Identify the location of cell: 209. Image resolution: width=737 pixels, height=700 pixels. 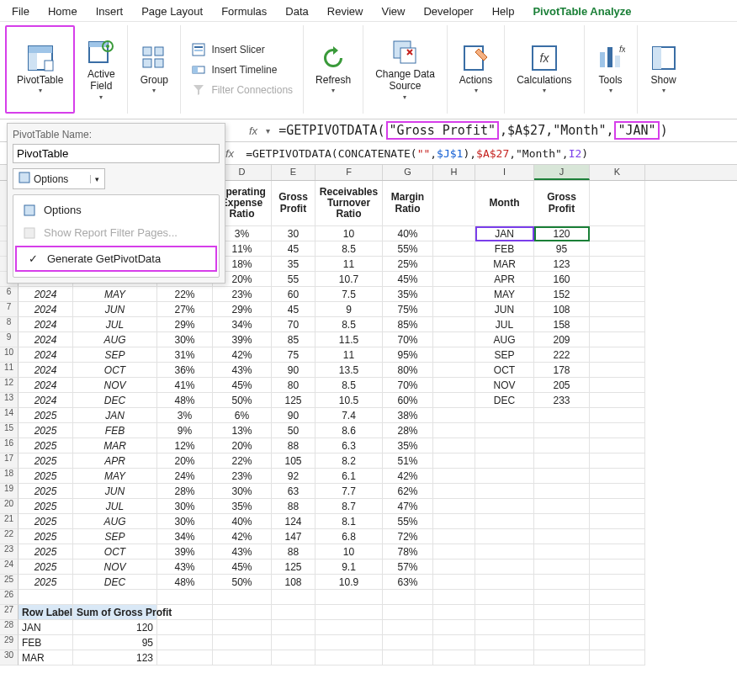
(562, 340).